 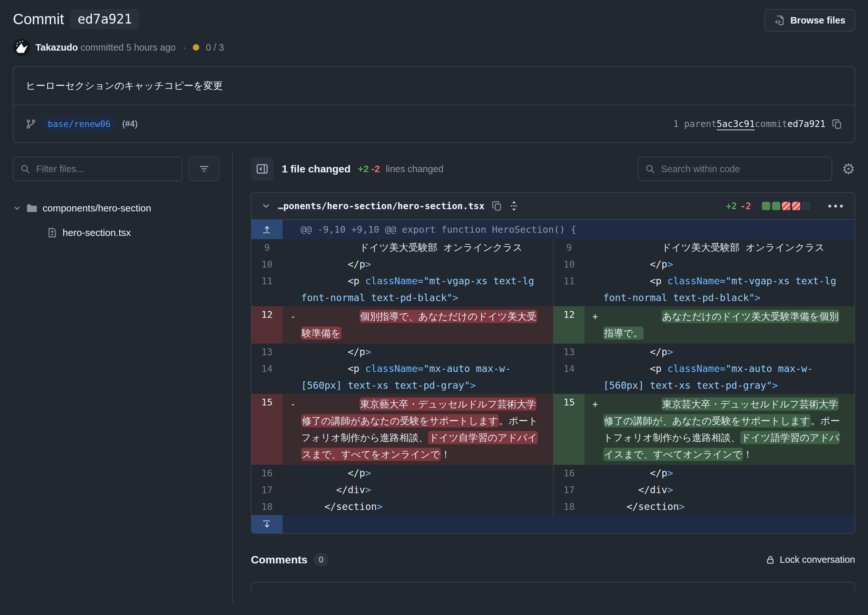 What do you see at coordinates (402, 325) in the screenshot?
I see `diff-line-left: 12- 個別指導で、あなただけのドイツ美大受 験準備を` at bounding box center [402, 325].